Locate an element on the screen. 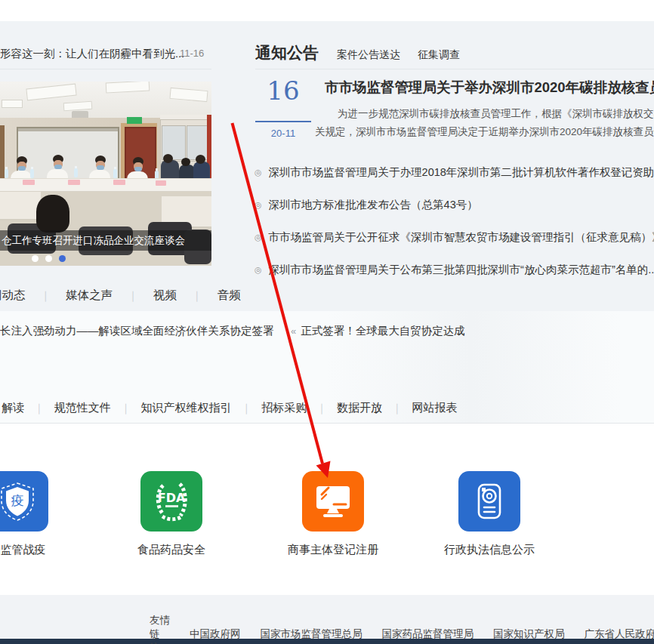 The width and height of the screenshot is (654, 644). subnav-media-voice: 媒体之声 is located at coordinates (89, 296).